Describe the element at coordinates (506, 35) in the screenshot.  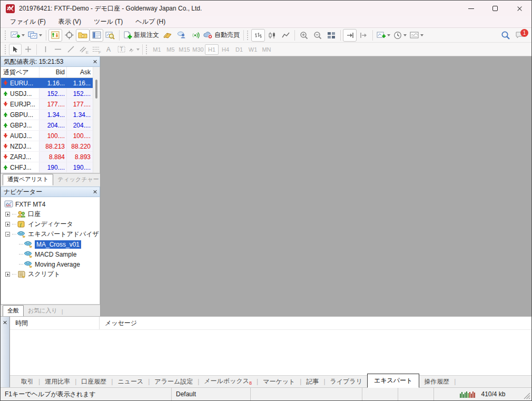
I see `search-button` at that location.